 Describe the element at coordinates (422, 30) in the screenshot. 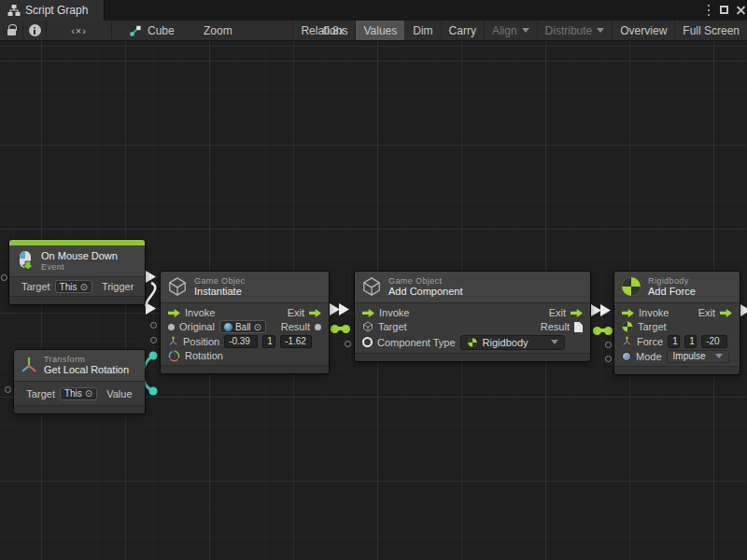

I see `dim-button: Dim` at that location.